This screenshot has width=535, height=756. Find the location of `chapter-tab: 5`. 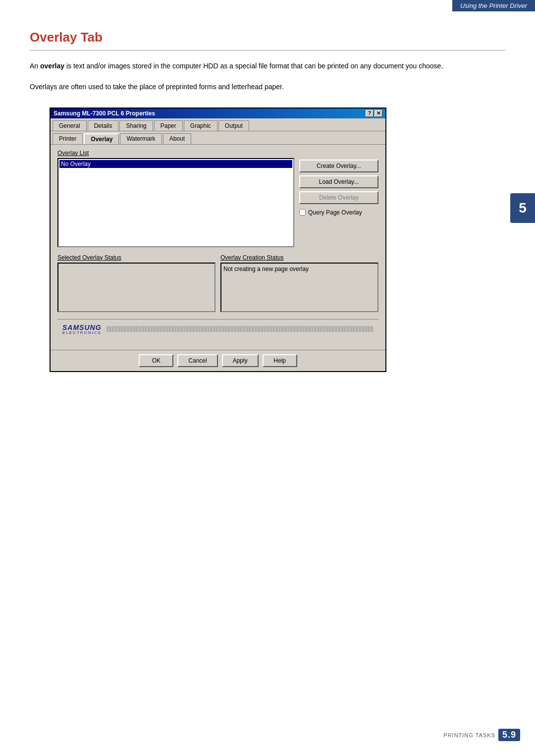

chapter-tab: 5 is located at coordinates (523, 208).